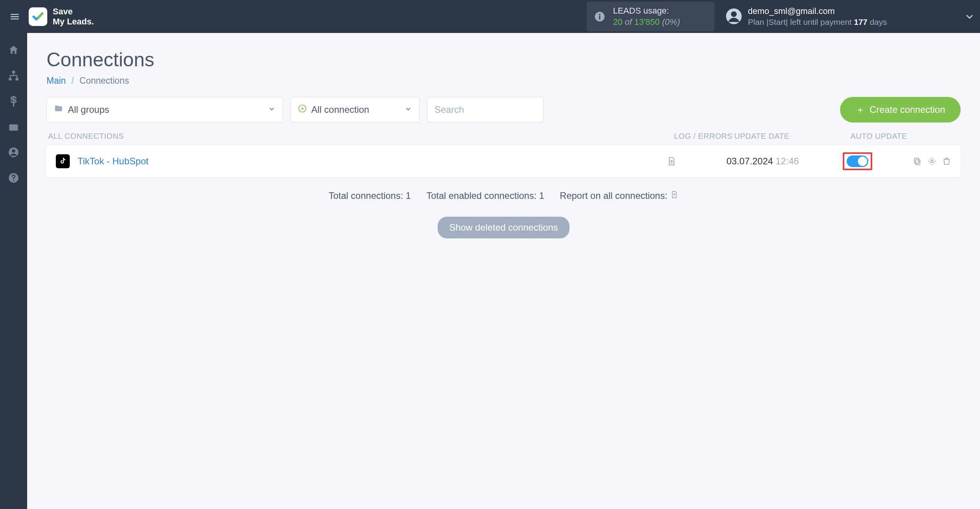  Describe the element at coordinates (59, 110) in the screenshot. I see `folder-icon` at that location.